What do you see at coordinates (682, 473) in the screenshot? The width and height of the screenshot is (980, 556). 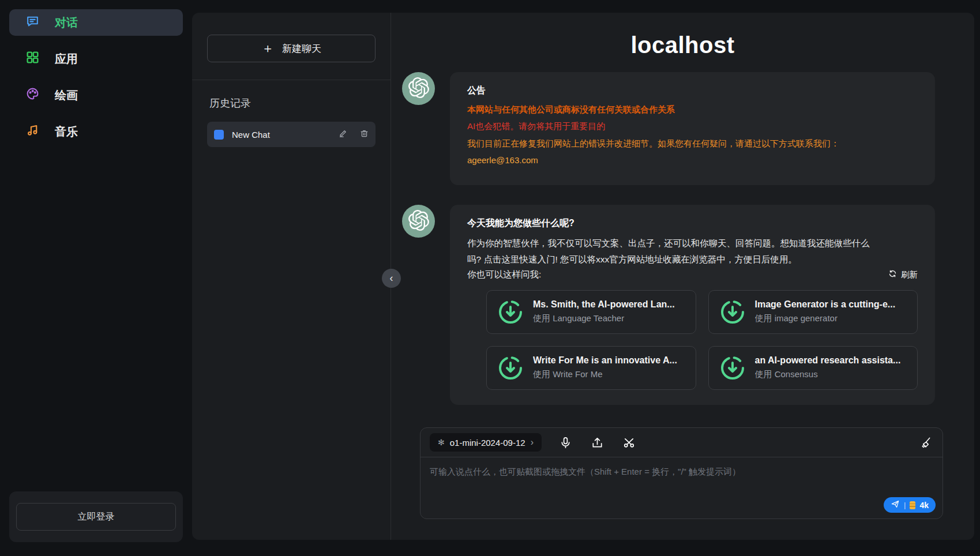 I see `composer: ✻ o1-mini-2024-09-12 ›` at bounding box center [682, 473].